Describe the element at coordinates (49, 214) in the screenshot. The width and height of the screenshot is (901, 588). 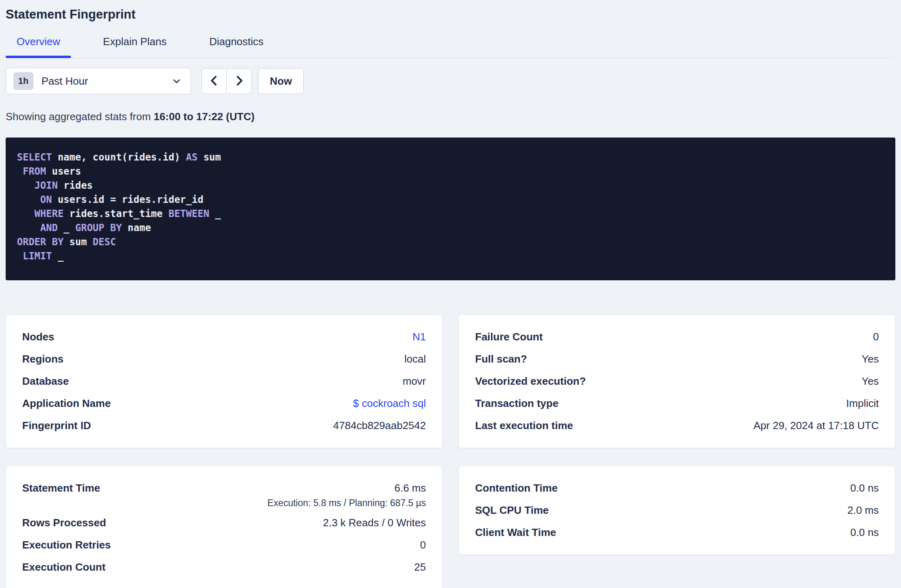
I see `sql-keyword: WHERE` at that location.